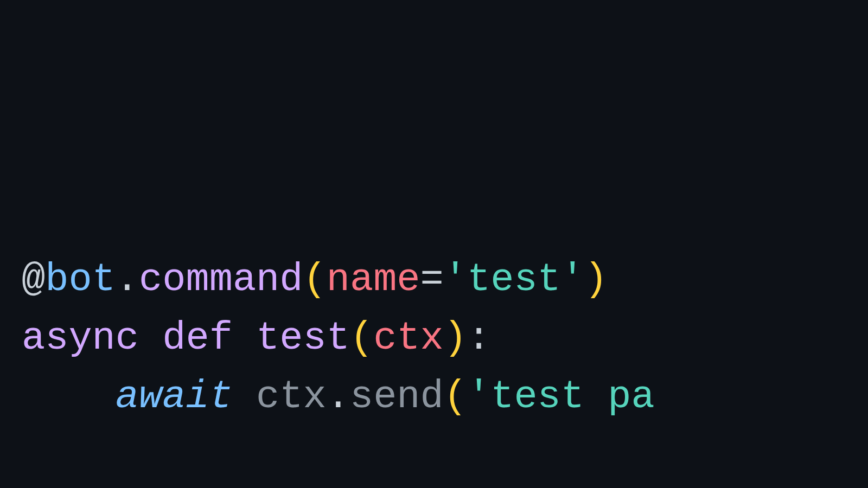  What do you see at coordinates (291, 397) in the screenshot?
I see `token-ctx: ctx` at bounding box center [291, 397].